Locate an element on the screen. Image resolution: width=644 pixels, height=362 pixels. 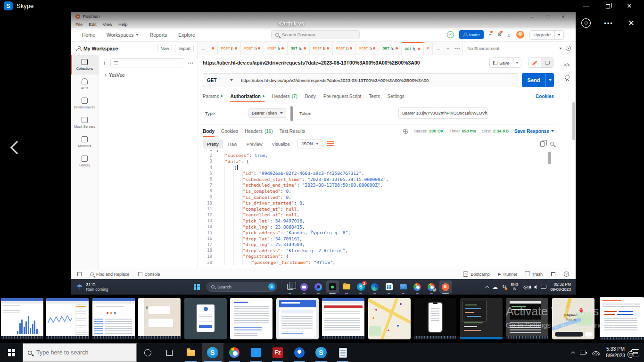
add-collection-button: + is located at coordinates (105, 63).